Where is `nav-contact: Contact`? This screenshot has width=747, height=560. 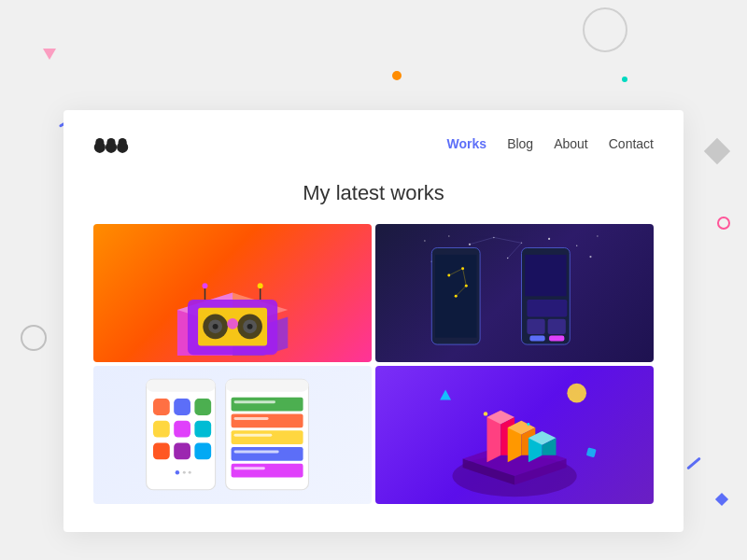
nav-contact: Contact is located at coordinates (631, 144).